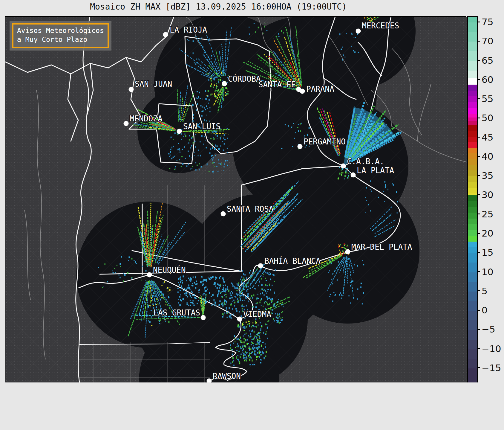  Describe the element at coordinates (60, 39) in the screenshot. I see `warning-line-2: a Muy Corto Plazo` at that location.